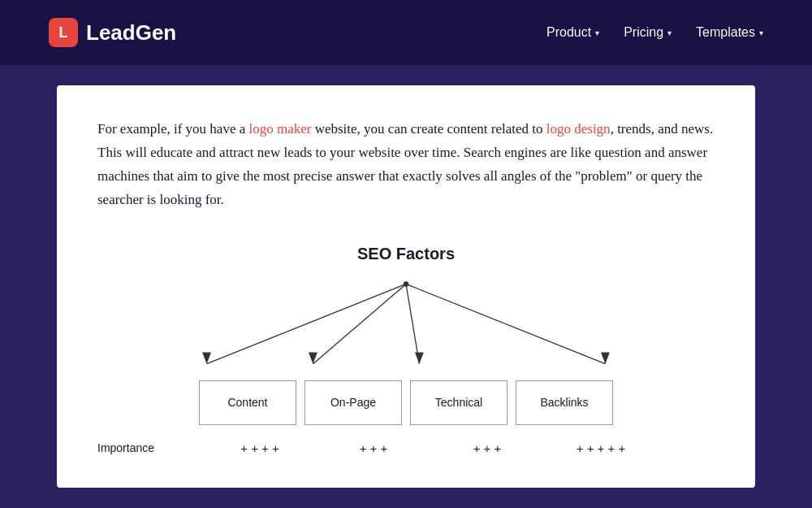 This screenshot has width=812, height=508. I want to click on nav-item-product: Product ▾, so click(573, 33).